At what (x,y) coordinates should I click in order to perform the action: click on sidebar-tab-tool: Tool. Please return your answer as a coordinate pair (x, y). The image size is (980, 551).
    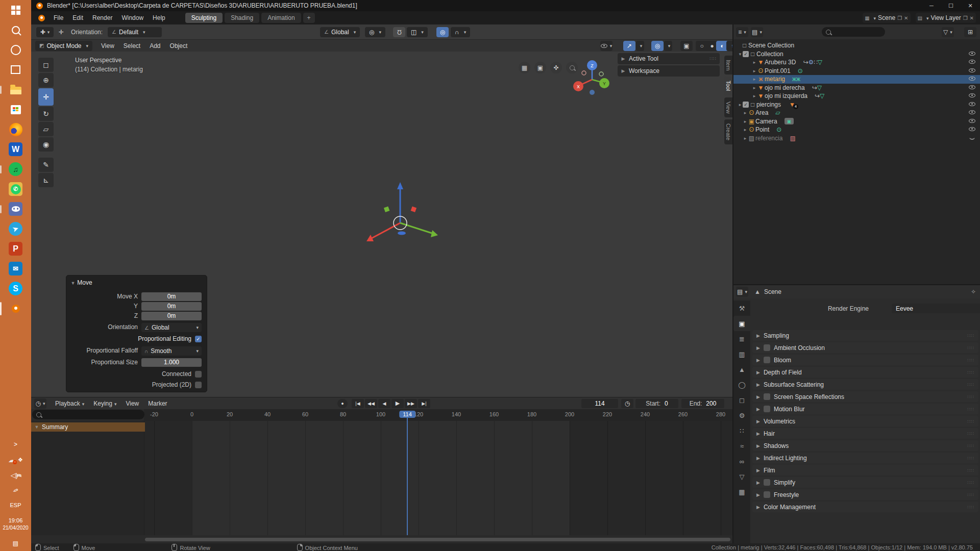
    Looking at the image, I should click on (728, 86).